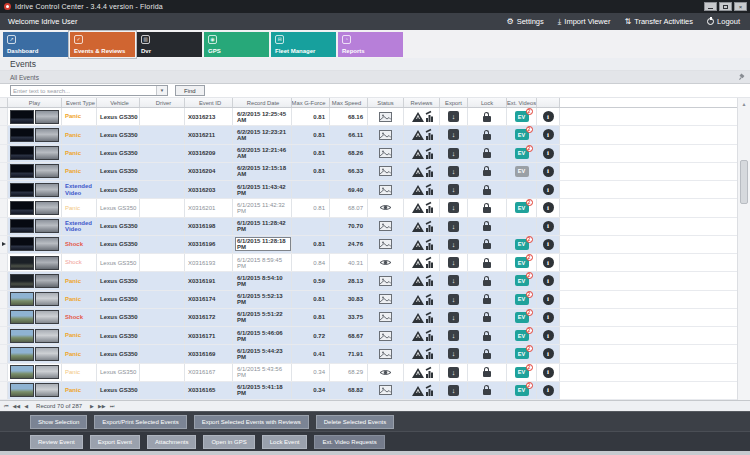  What do you see at coordinates (368, 208) in the screenshot?
I see `table-row: Panic Lexus GS350 X0316201 6/1/2015 11:4…` at bounding box center [368, 208].